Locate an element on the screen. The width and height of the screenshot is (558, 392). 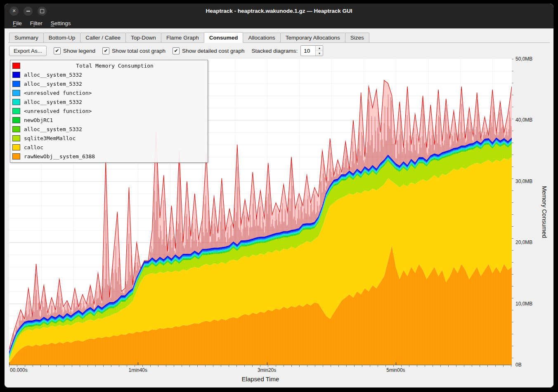
menu-filter: Filter is located at coordinates (36, 23).